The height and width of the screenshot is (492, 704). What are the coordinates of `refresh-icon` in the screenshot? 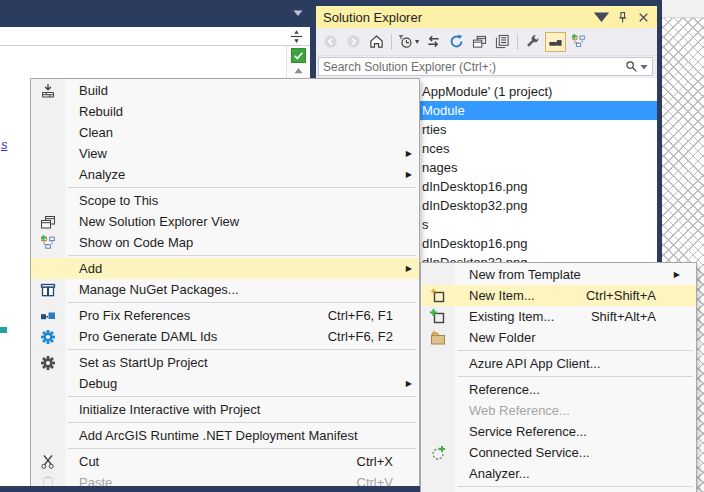 It's located at (456, 42).